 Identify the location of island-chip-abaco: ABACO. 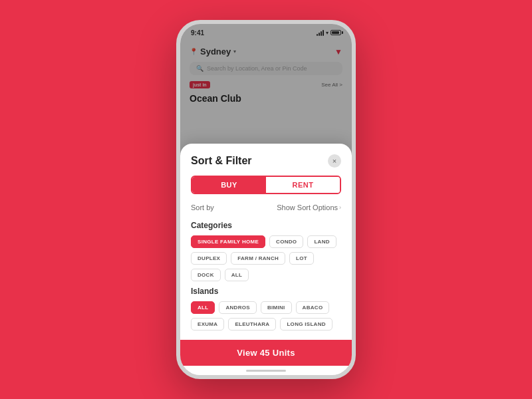
(313, 307).